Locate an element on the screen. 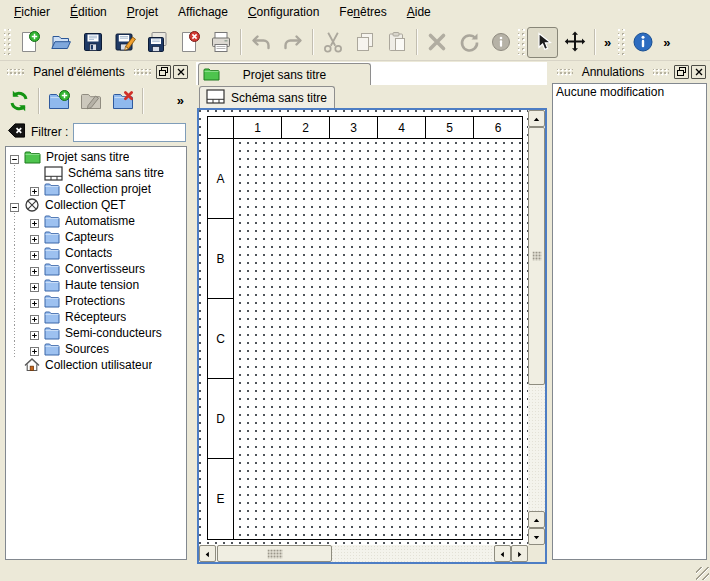 Image resolution: width=710 pixels, height=581 pixels. menu-aide: Aide is located at coordinates (419, 12).